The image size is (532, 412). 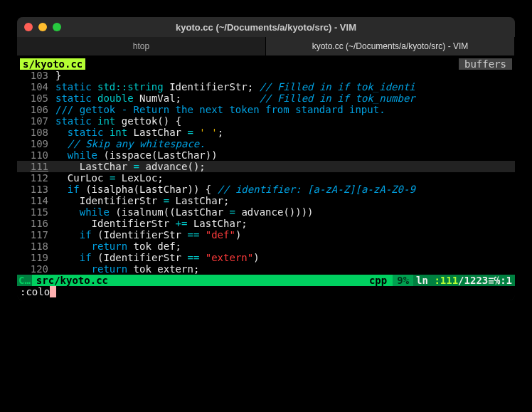 What do you see at coordinates (43, 27) in the screenshot?
I see `traffic-lights` at bounding box center [43, 27].